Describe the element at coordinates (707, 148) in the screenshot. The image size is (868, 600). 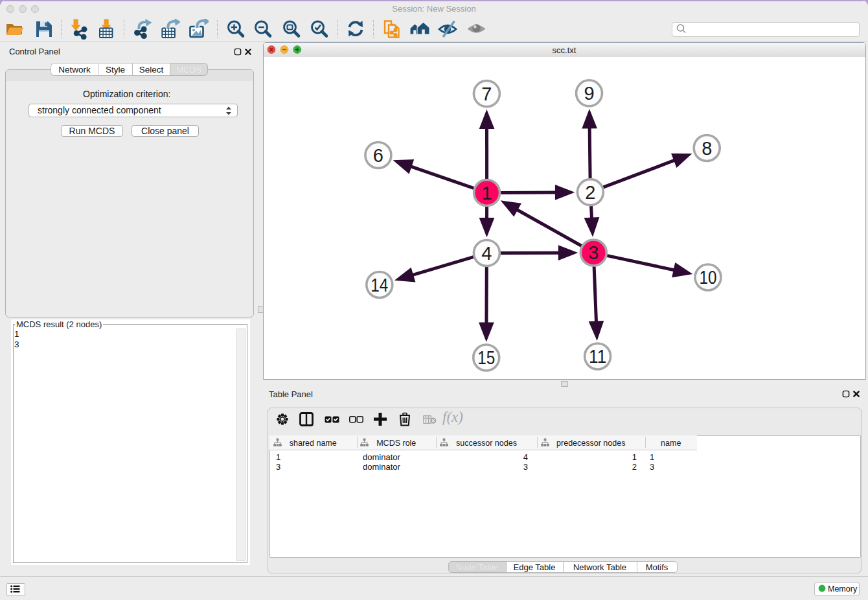
I see `svg-text: 8` at that location.